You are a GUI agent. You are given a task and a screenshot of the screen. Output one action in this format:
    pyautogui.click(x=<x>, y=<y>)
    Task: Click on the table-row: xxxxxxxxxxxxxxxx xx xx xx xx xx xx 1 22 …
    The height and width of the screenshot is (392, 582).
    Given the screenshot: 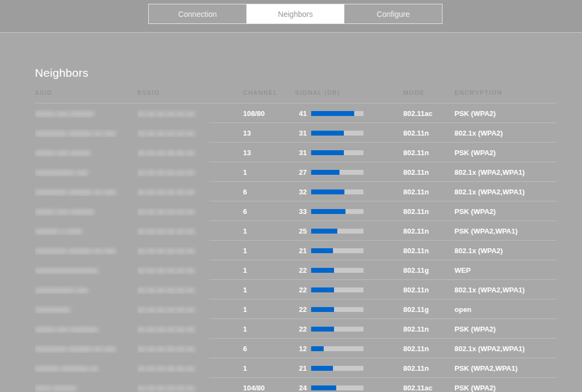 What is the action you would take?
    pyautogui.click(x=296, y=270)
    